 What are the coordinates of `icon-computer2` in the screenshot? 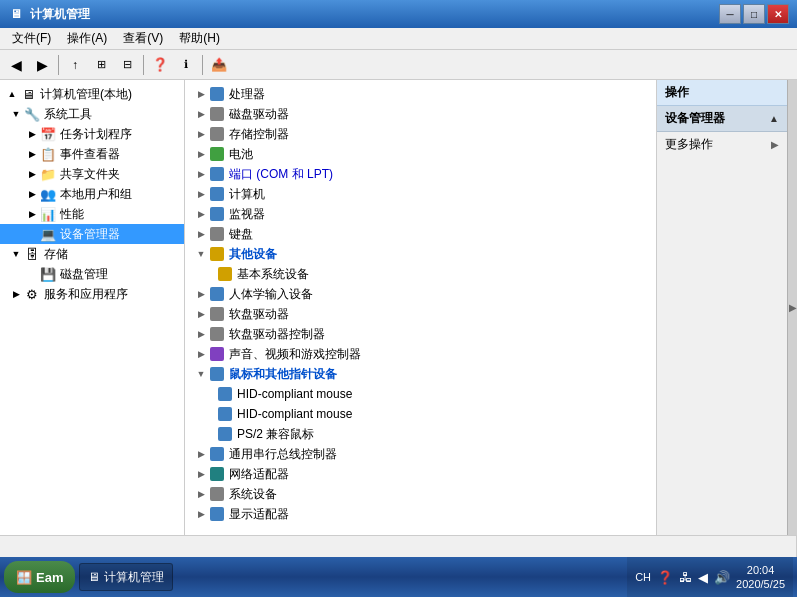 It's located at (217, 194).